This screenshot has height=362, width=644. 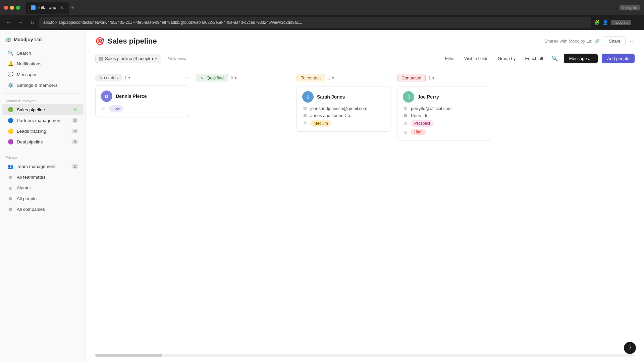 I want to click on card-name-dennis: Dennis Pierce, so click(x=131, y=96).